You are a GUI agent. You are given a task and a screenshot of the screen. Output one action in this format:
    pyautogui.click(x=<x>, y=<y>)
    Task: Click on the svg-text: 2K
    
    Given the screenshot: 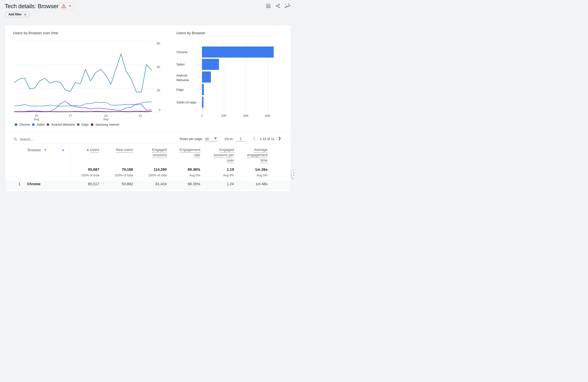 What is the action you would take?
    pyautogui.click(x=159, y=90)
    